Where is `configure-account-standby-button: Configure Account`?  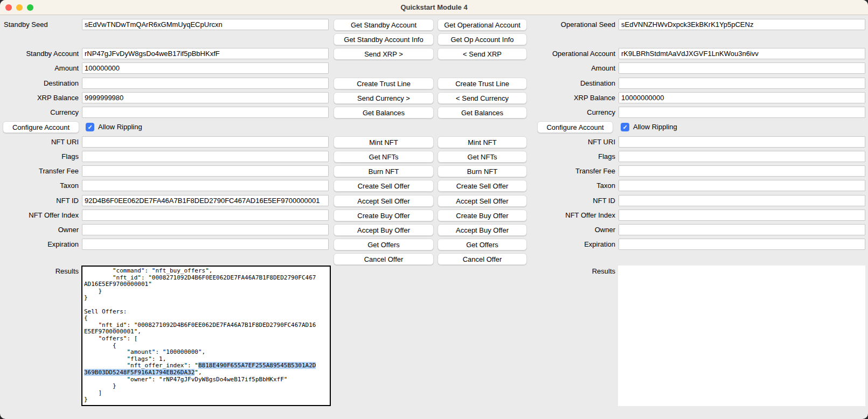 configure-account-standby-button: Configure Account is located at coordinates (41, 127).